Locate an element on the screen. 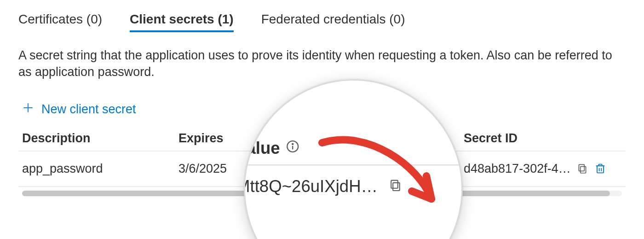 This screenshot has height=239, width=644. cell-expires: 3/6/2025 is located at coordinates (227, 169).